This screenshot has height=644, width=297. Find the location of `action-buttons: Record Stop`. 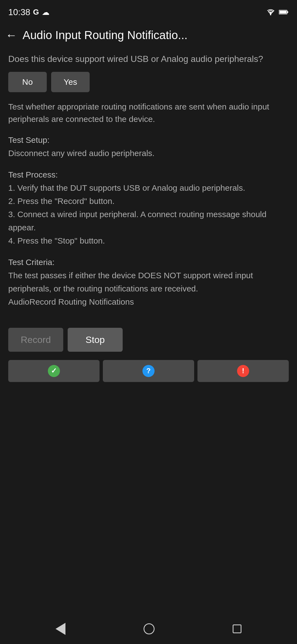

action-buttons: Record Stop is located at coordinates (148, 340).